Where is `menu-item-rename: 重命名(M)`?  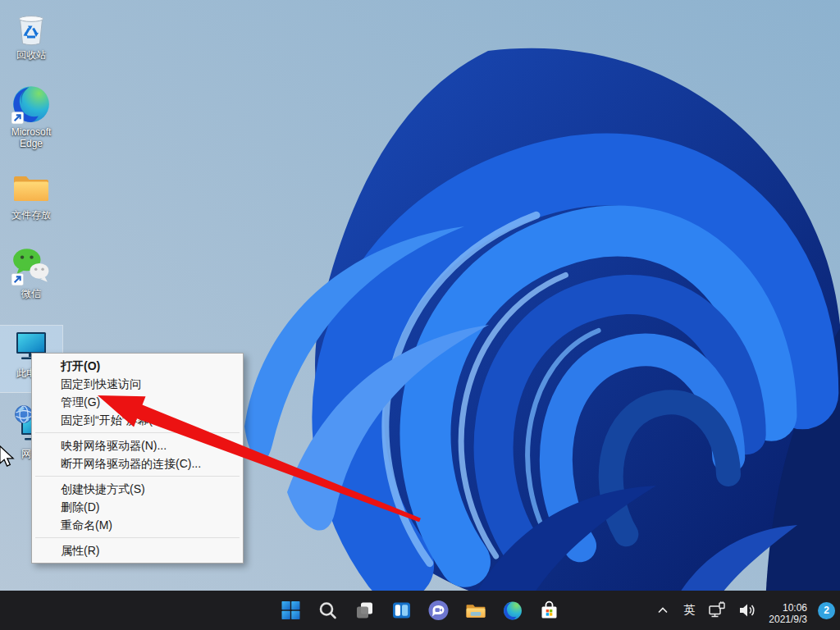
menu-item-rename: 重命名(M) is located at coordinates (138, 525).